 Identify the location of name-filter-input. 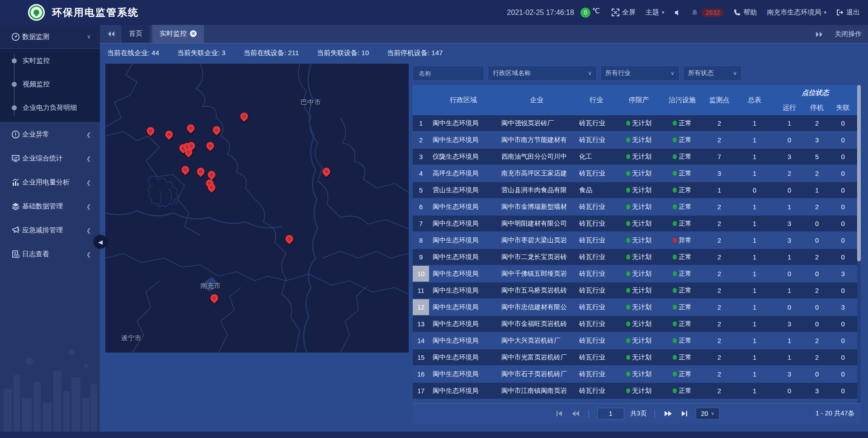
(448, 73).